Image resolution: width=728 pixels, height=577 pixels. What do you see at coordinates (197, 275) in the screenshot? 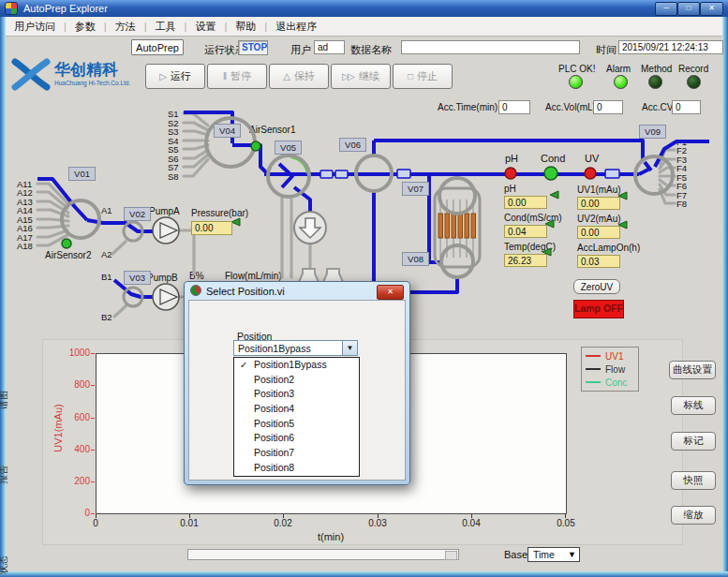
I see `b-percent-label: B%` at bounding box center [197, 275].